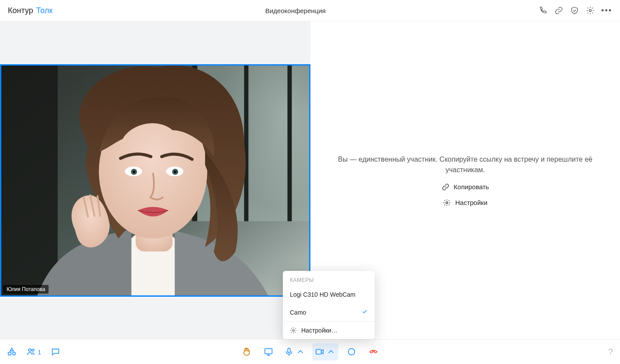  What do you see at coordinates (329, 295) in the screenshot?
I see `camera-option-0: Logi C310 HD WebCam` at bounding box center [329, 295].